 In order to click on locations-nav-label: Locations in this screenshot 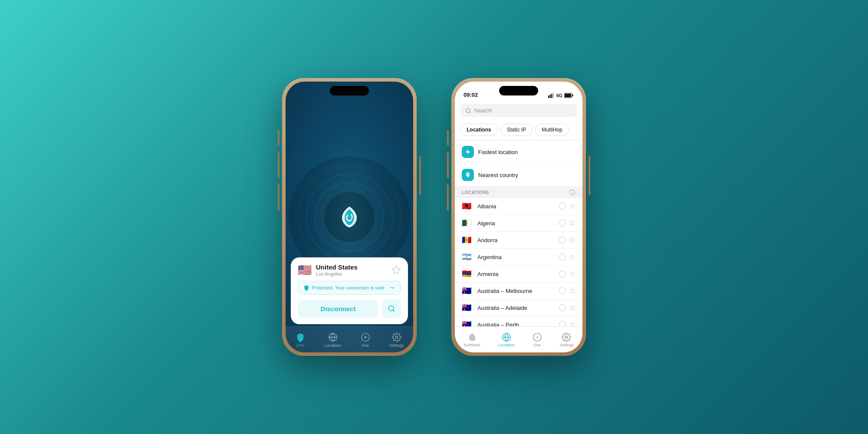, I will do `click(333, 345)`.